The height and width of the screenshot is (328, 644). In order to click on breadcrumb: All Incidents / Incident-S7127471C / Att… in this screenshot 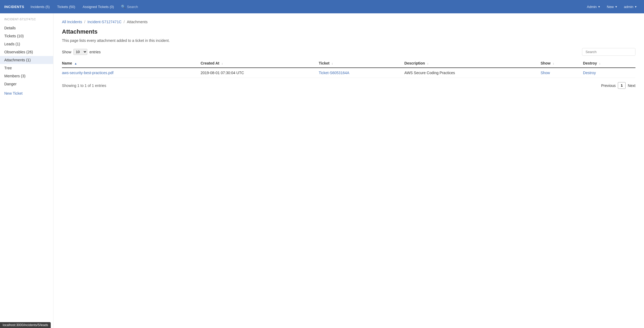, I will do `click(349, 22)`.